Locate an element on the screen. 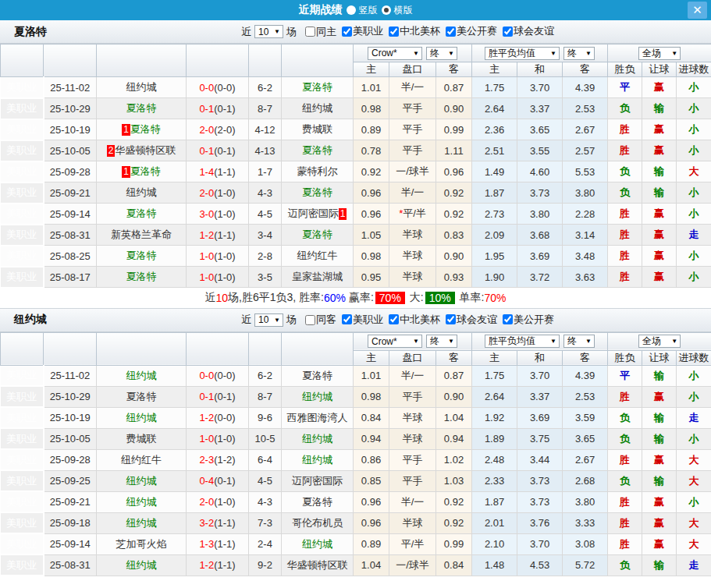 Image resolution: width=711 pixels, height=588 pixels. away-team-name: 费城联 is located at coordinates (317, 129).